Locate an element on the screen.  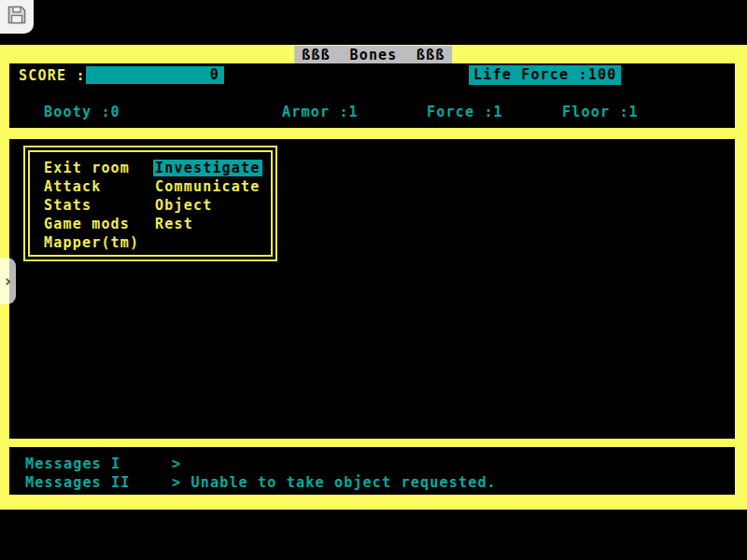
menu-item-attack: Attack is located at coordinates (92, 188).